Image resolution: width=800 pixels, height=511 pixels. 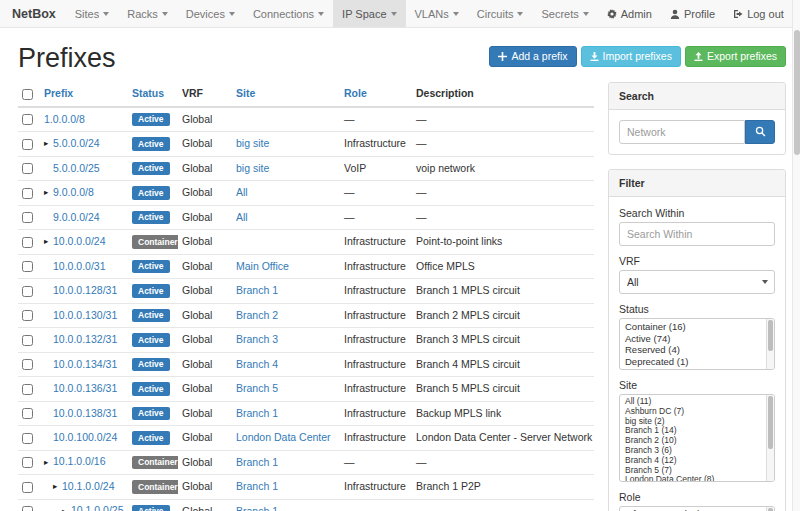 I want to click on prefix-link: 5.0.0.0/25, so click(x=76, y=168).